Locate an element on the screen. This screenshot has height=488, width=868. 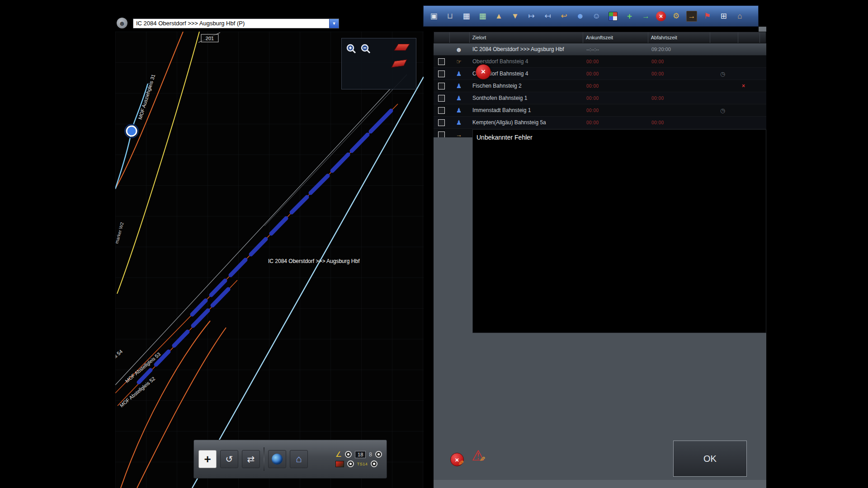
gradient-radio is located at coordinates (351, 464).